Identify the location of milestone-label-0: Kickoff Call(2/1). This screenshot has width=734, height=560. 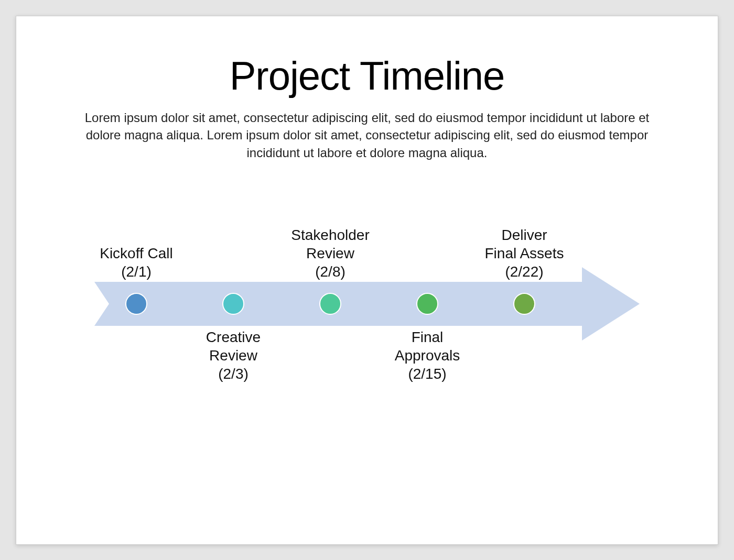
(136, 262).